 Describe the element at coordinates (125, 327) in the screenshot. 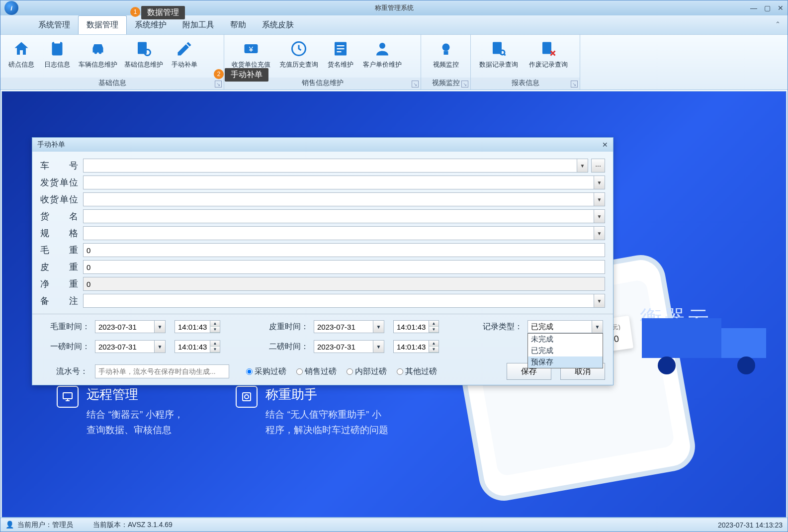

I see `input-gross-date` at that location.